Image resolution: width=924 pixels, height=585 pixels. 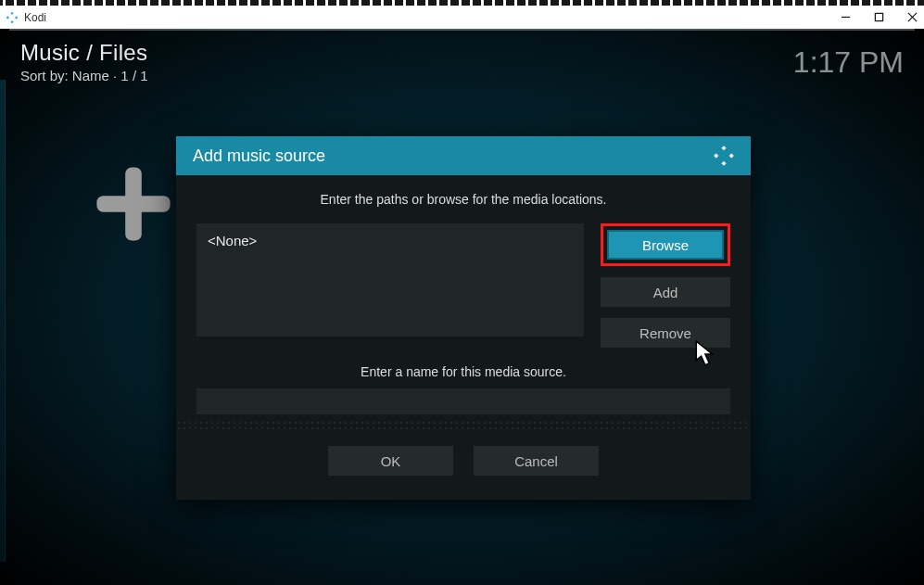 What do you see at coordinates (259, 156) in the screenshot?
I see `dialog-title: Add music source` at bounding box center [259, 156].